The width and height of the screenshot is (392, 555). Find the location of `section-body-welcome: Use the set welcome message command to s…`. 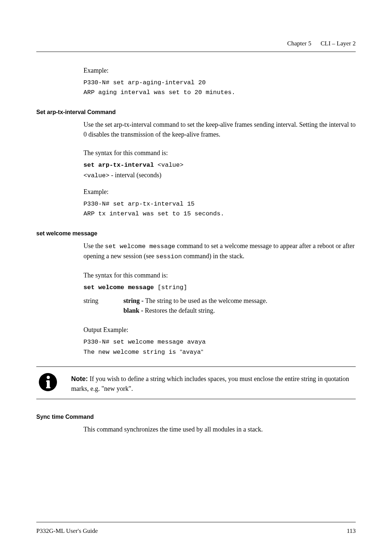

section-body-welcome: Use the set welcome message command to s… is located at coordinates (220, 299).